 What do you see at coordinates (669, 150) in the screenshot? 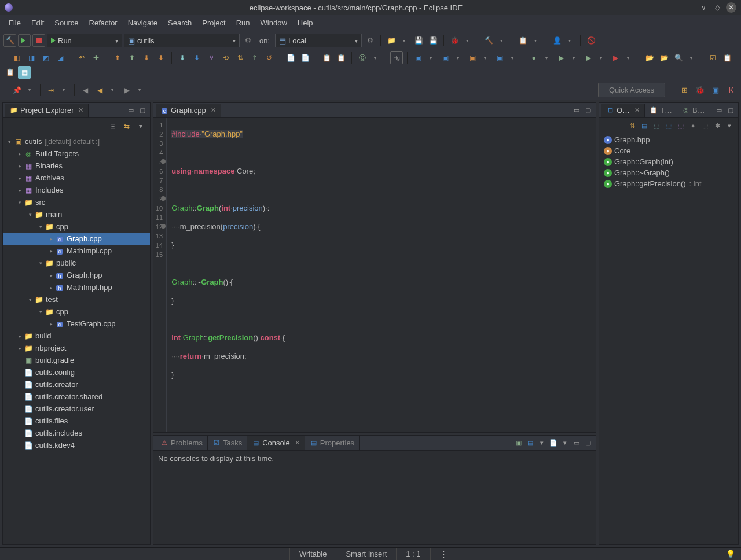
I see `outline-item: ●Core` at bounding box center [669, 150].